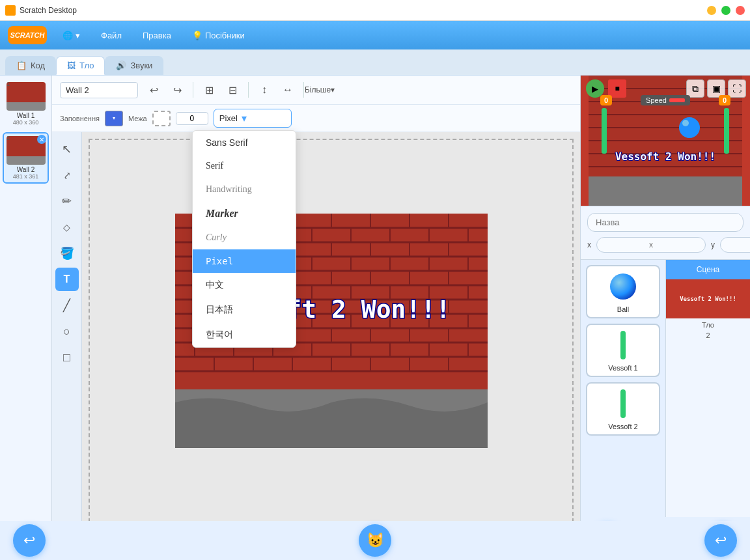 The image size is (750, 560). What do you see at coordinates (67, 201) in the screenshot?
I see `pencil-tool-button: ✏` at bounding box center [67, 201].